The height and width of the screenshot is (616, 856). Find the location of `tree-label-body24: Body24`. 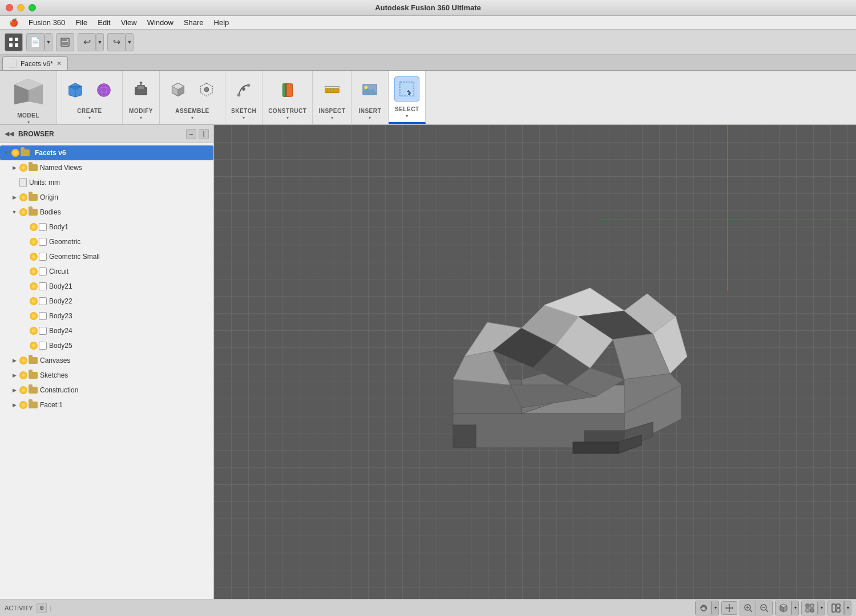

tree-label-body24: Body24 is located at coordinates (60, 331).